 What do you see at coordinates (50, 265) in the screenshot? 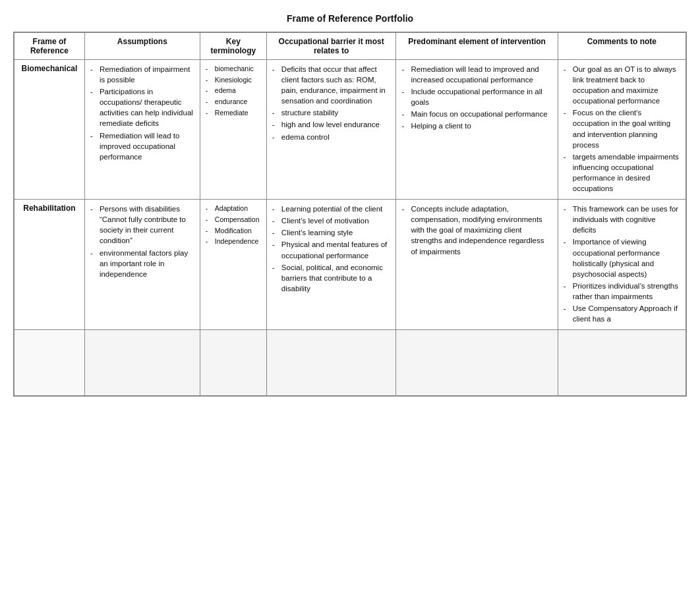
I see `cell-frame-name: Rehabilitation` at bounding box center [50, 265].